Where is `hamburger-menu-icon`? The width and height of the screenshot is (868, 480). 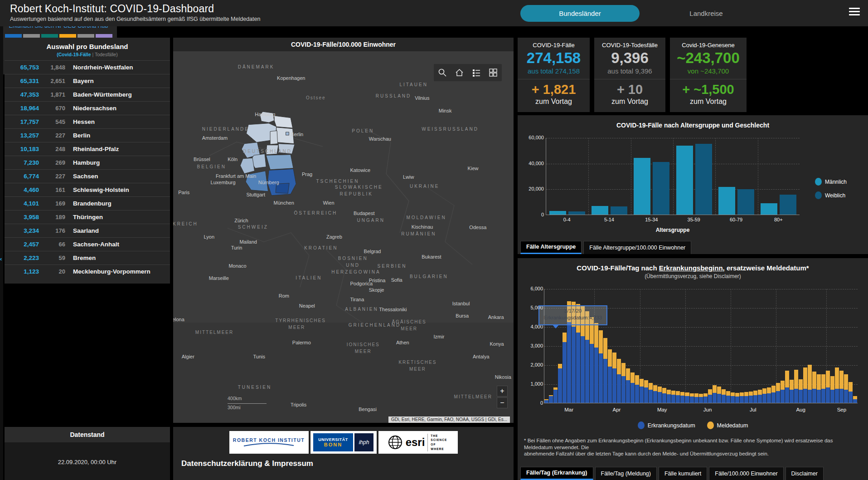
hamburger-menu-icon is located at coordinates (854, 12).